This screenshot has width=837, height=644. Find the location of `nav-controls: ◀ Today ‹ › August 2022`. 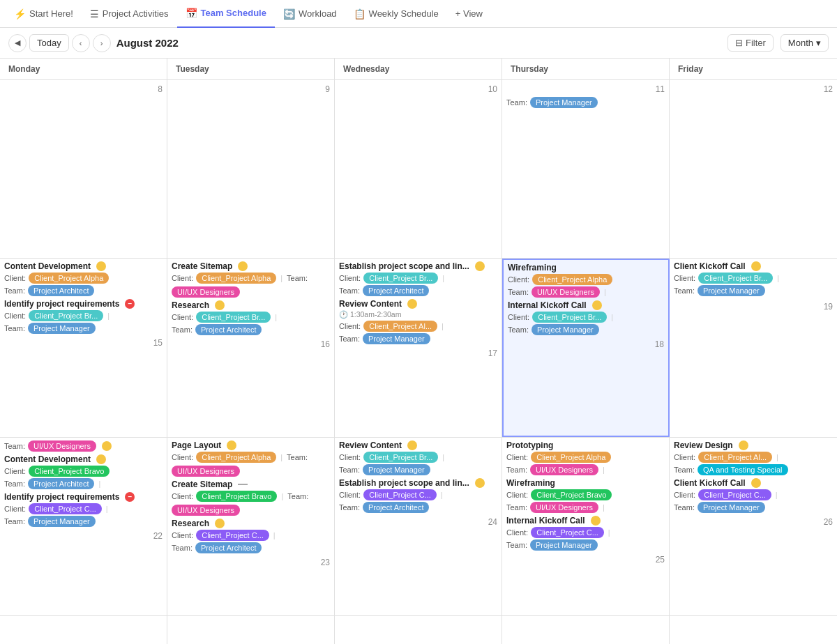

nav-controls: ◀ Today ‹ › August 2022 is located at coordinates (93, 43).